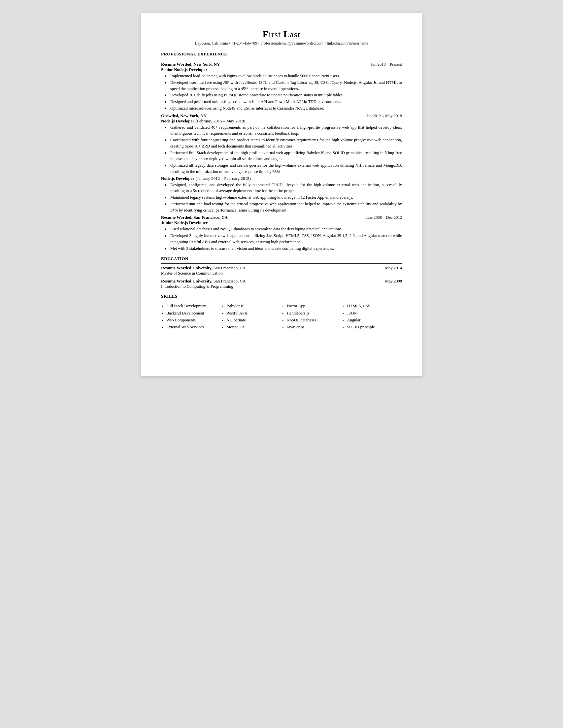 This screenshot has width=563, height=728. I want to click on experience-section-title: Professional Experience, so click(281, 54).